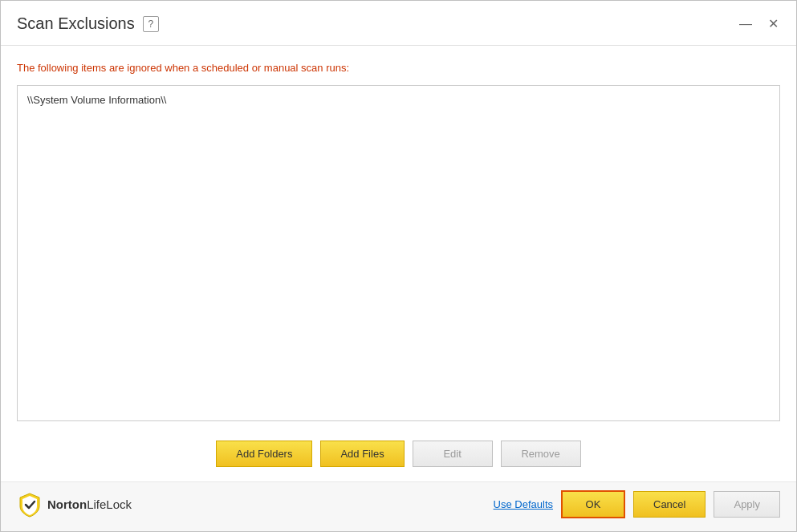 This screenshot has width=797, height=532. I want to click on norton-shield-icon, so click(30, 505).